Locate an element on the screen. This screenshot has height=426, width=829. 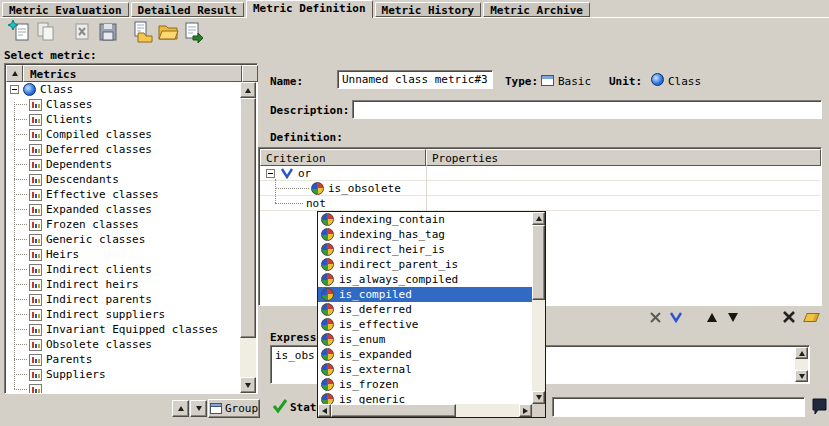
tree-item-indirect-heirs: Indirect heirs is located at coordinates (124, 284).